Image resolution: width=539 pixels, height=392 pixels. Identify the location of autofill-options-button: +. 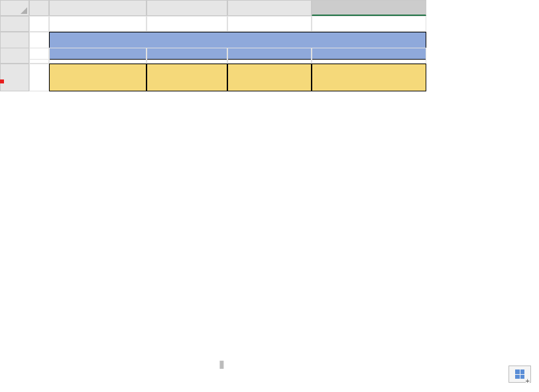
(520, 374).